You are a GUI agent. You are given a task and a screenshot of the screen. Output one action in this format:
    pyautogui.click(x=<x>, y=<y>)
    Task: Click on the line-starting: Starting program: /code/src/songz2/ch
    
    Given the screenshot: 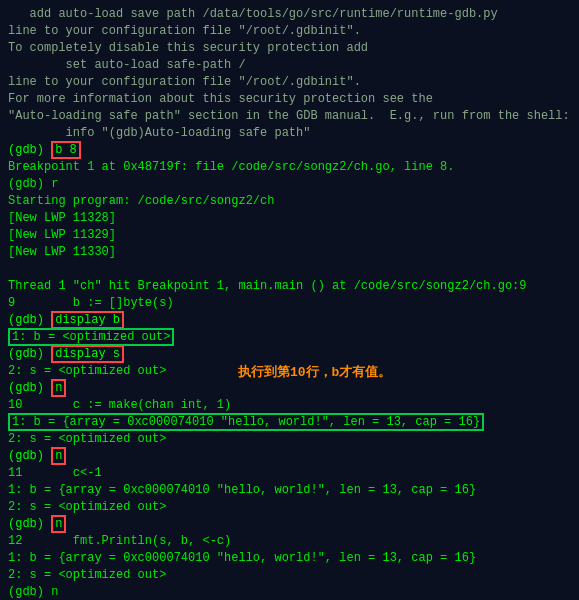 What is the action you would take?
    pyautogui.click(x=290, y=202)
    